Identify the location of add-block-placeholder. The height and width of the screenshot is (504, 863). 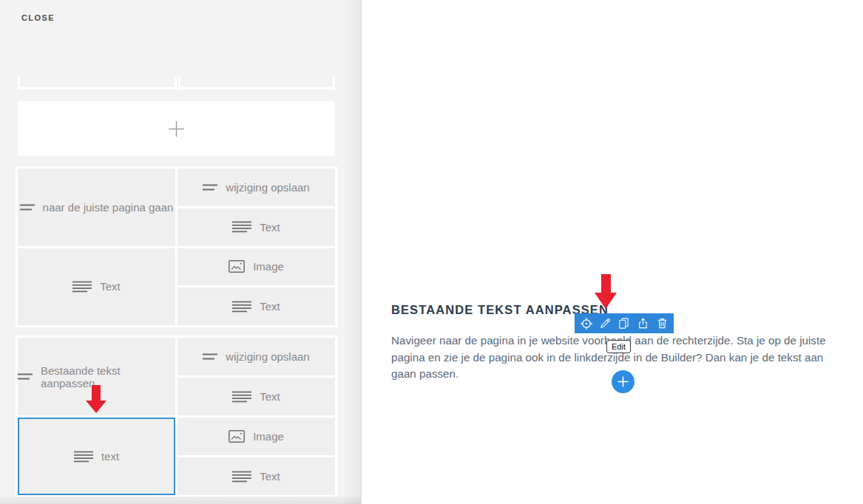
(176, 129).